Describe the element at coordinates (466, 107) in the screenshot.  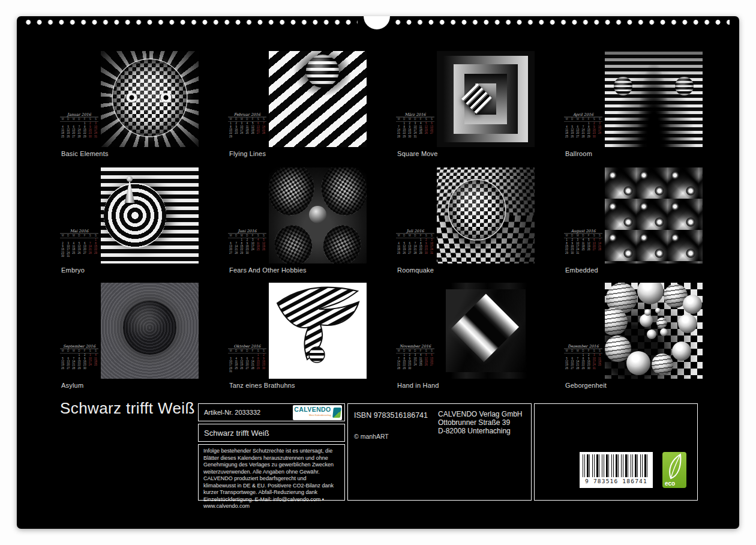
I see `month-cell-march: März 2016 MDMDFSS12345678910111213141516…` at that location.